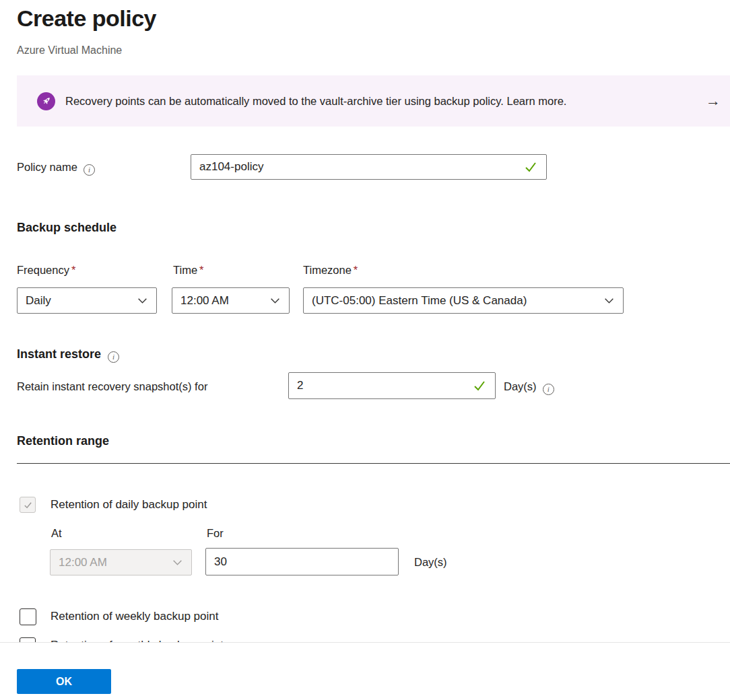 The image size is (730, 700). I want to click on weekly-retention-checkbox, so click(28, 617).